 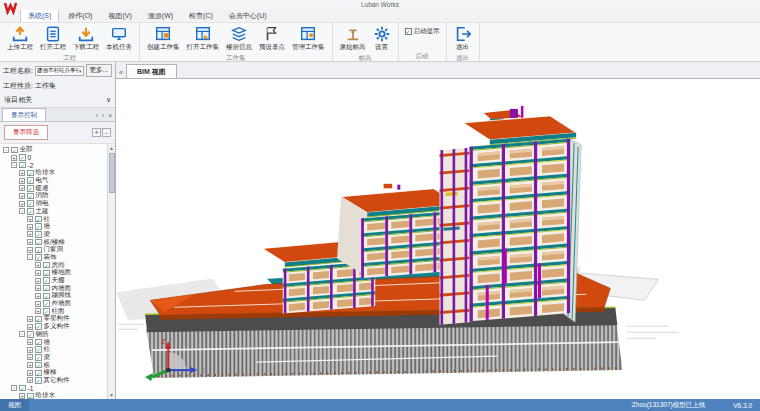 What do you see at coordinates (54, 358) in the screenshot?
I see `tree-item: +✓梁` at bounding box center [54, 358].